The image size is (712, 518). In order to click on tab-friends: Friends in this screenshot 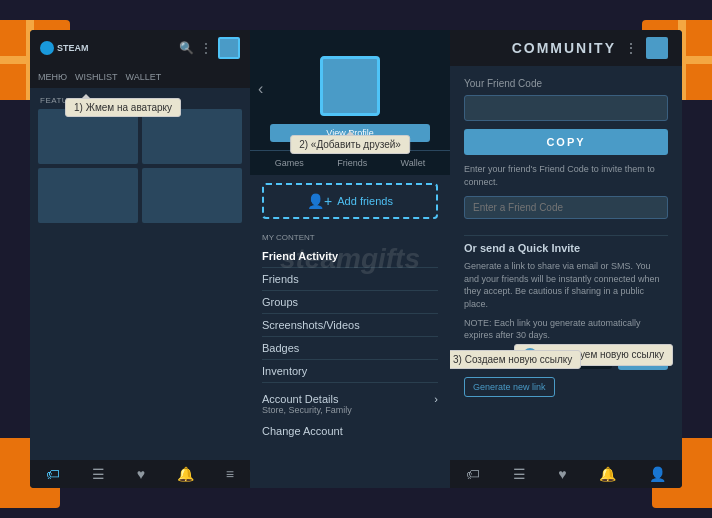, I will do `click(352, 163)`.